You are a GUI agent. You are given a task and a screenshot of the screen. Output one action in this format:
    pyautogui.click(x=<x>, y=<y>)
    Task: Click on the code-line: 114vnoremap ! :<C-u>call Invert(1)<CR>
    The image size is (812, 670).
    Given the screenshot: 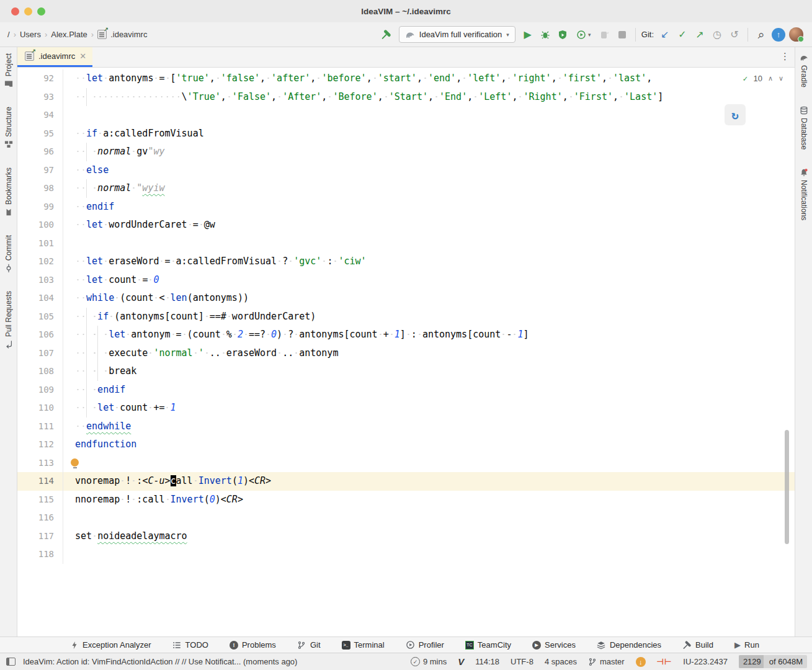 What is the action you would take?
    pyautogui.click(x=406, y=481)
    